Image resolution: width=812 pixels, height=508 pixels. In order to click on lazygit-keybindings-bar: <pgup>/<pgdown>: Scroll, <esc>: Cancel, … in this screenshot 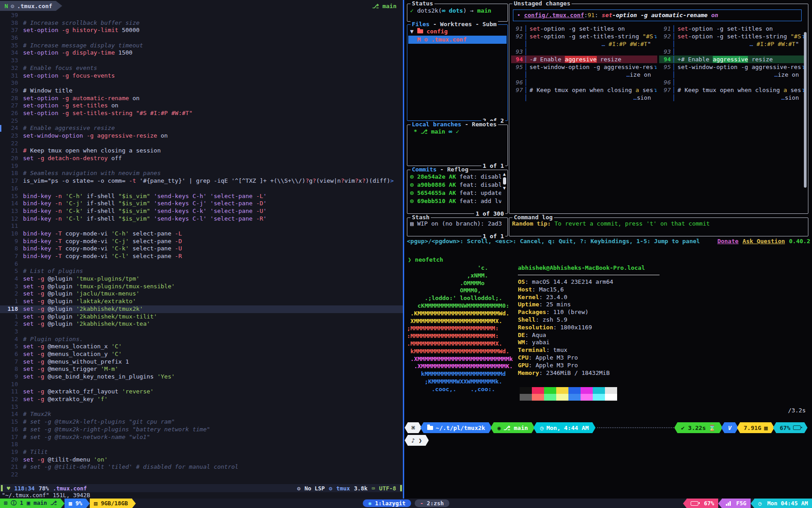, I will do `click(609, 241)`.